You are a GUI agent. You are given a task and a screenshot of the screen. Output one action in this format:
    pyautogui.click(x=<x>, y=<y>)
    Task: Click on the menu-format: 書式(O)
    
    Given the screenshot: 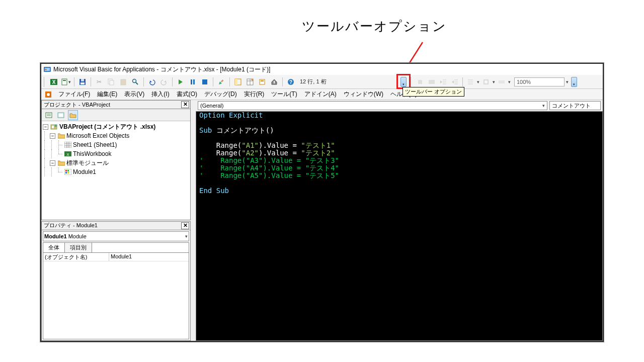 What is the action you would take?
    pyautogui.click(x=187, y=95)
    